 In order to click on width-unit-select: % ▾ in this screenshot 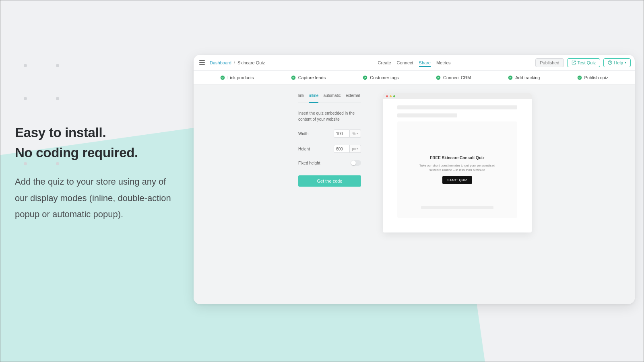, I will do `click(355, 134)`.